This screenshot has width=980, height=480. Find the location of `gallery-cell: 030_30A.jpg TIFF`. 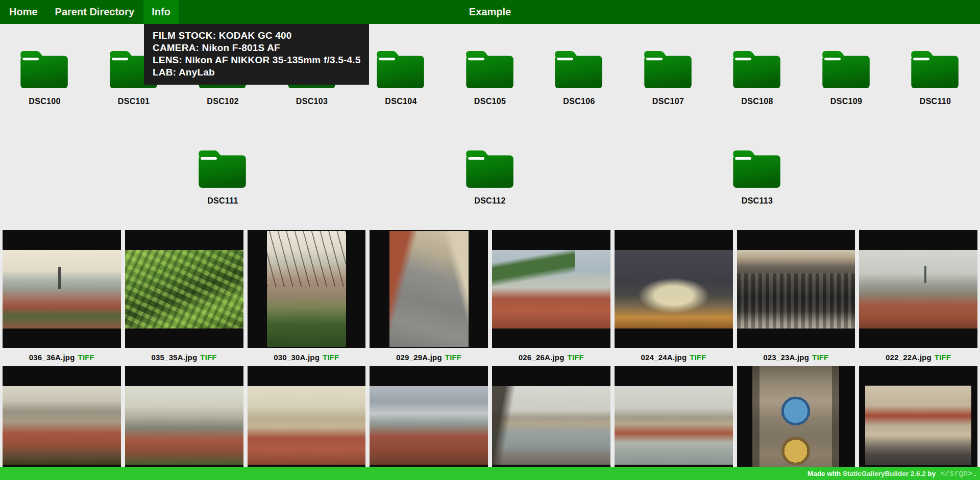

gallery-cell: 030_30A.jpg TIFF is located at coordinates (307, 298).